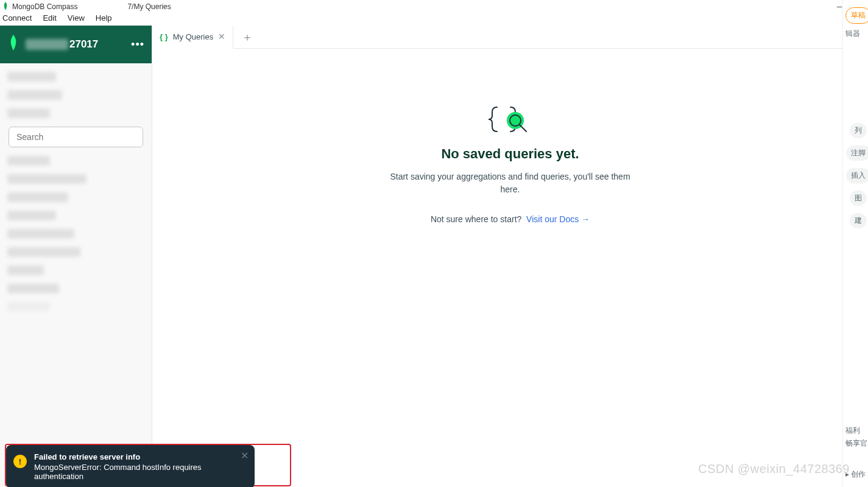  Describe the element at coordinates (245, 455) in the screenshot. I see `toast-close-icon: ✕` at that location.